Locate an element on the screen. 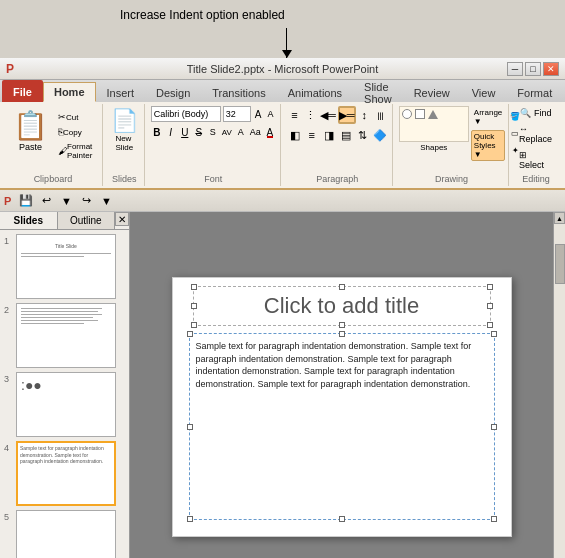 This screenshot has width=565, height=558. title-bar: P Title Slide2.pptx - Microsoft PowerPoi… is located at coordinates (282, 69).